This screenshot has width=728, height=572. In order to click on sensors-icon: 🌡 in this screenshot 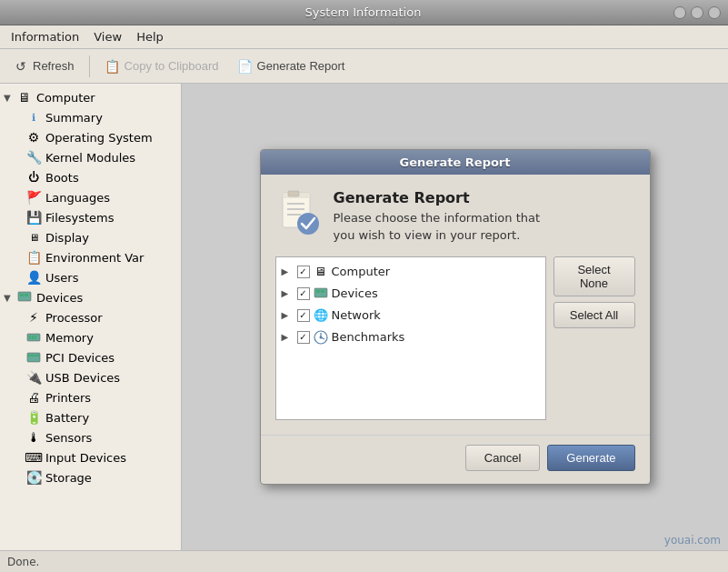, I will do `click(34, 437)`.